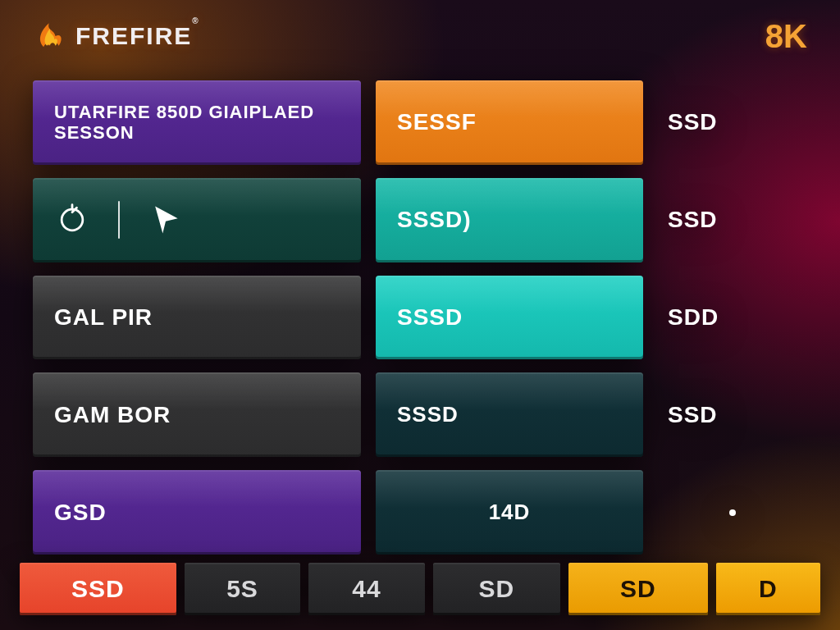 The height and width of the screenshot is (630, 840). Describe the element at coordinates (243, 589) in the screenshot. I see `tab-5s: 5S` at that location.